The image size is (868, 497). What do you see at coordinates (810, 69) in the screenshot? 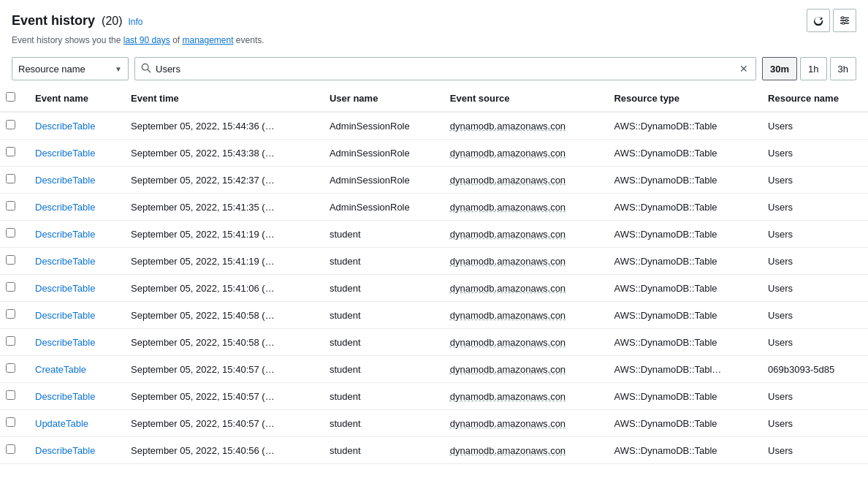
I see `time-buttons: 30m 1h 3h` at bounding box center [810, 69].